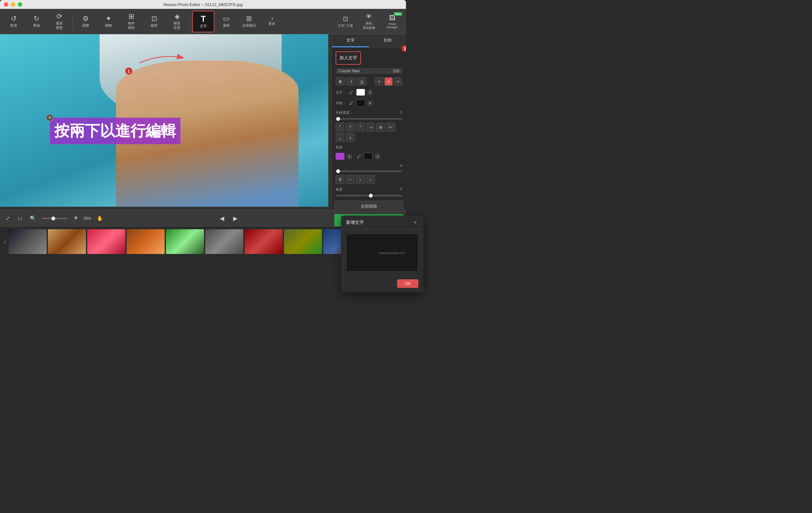 The height and width of the screenshot is (513, 812). What do you see at coordinates (351, 92) in the screenshot?
I see `color-picker-icon: 🖊` at bounding box center [351, 92].